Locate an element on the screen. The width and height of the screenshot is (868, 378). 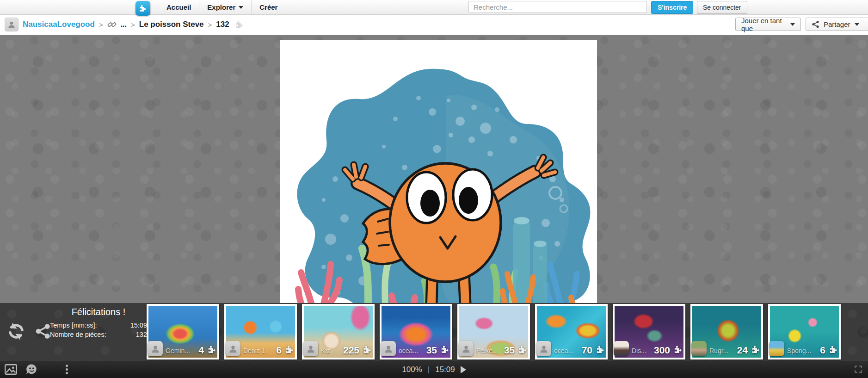
puzzle-thumbnail-title: Dis... is located at coordinates (639, 351).